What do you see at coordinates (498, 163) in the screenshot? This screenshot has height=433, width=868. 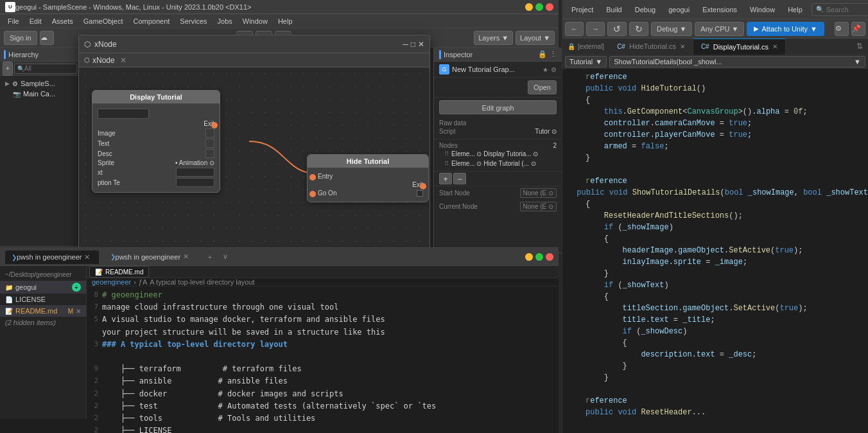 I see `node-elem2: ⠿ Eleme... ⊙ Hide Tutorial (... ⊙` at bounding box center [498, 163].